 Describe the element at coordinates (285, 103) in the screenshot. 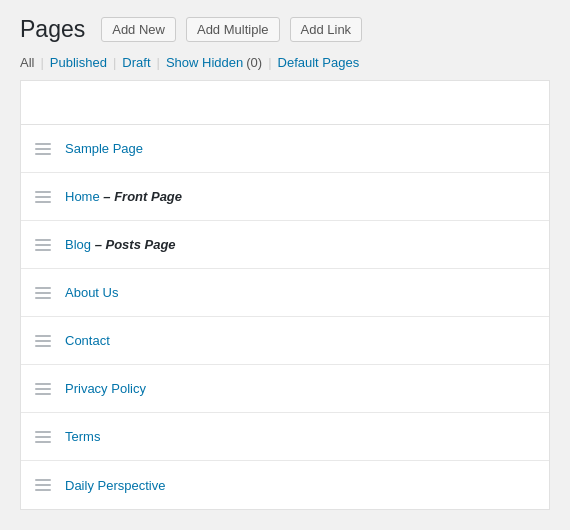

I see `search-row` at that location.